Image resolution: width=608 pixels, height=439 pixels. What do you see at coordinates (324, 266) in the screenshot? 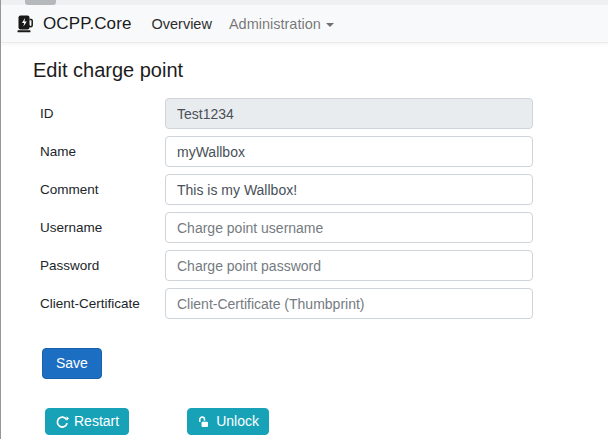
I see `form-row-password: Password` at bounding box center [324, 266].